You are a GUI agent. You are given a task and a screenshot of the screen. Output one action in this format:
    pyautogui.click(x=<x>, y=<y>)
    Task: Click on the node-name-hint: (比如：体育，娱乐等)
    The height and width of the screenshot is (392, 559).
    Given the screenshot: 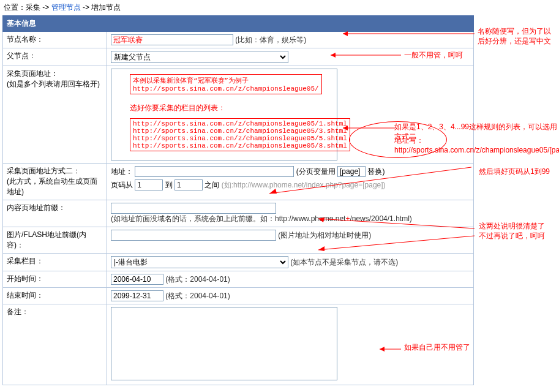 What is the action you would take?
    pyautogui.click(x=271, y=40)
    